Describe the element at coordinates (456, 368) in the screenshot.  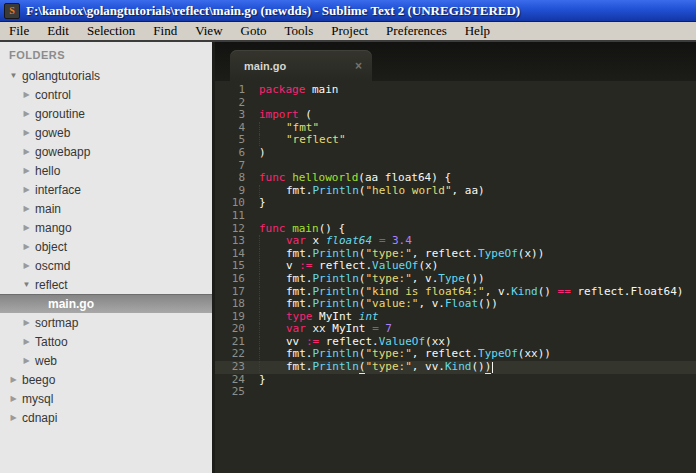
I see `code-line-23: 23fmt.Println("type:", vv.Kind())` at that location.